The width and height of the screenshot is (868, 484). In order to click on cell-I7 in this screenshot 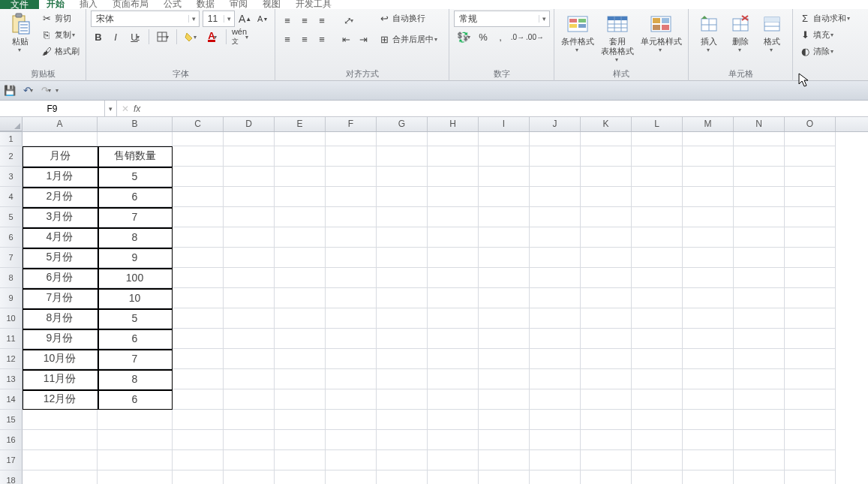, I will do `click(504, 258)`.